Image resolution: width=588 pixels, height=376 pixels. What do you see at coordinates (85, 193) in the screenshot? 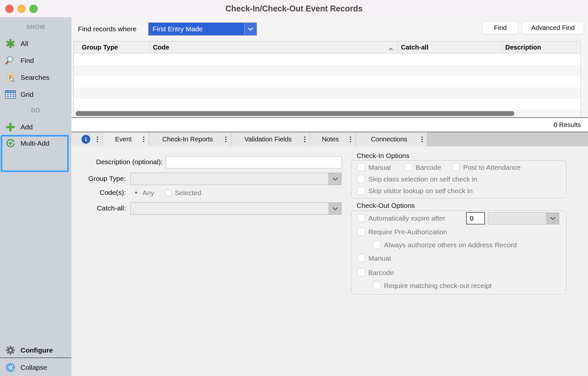
I see `codes-label: Code(s):` at bounding box center [85, 193].